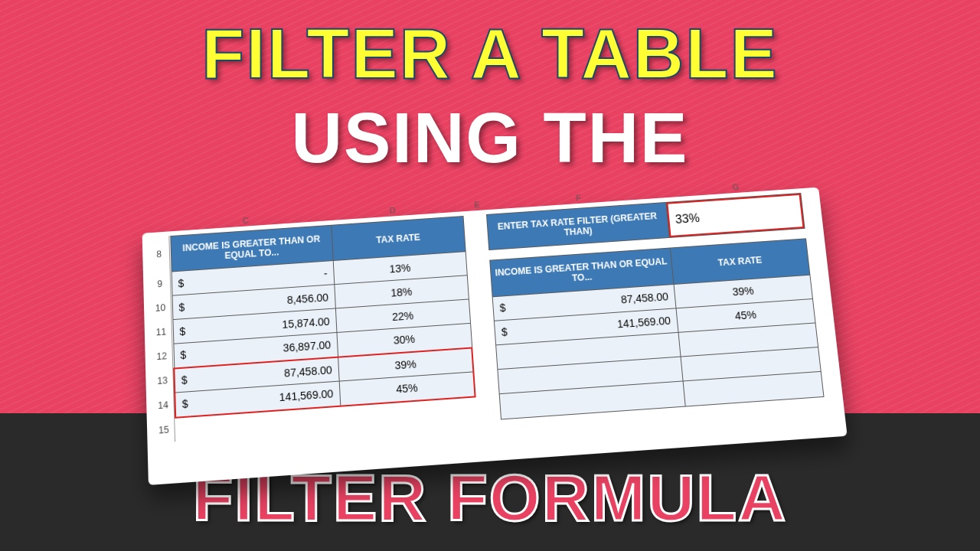 The image size is (980, 551). I want to click on row-num: 10, so click(161, 308).